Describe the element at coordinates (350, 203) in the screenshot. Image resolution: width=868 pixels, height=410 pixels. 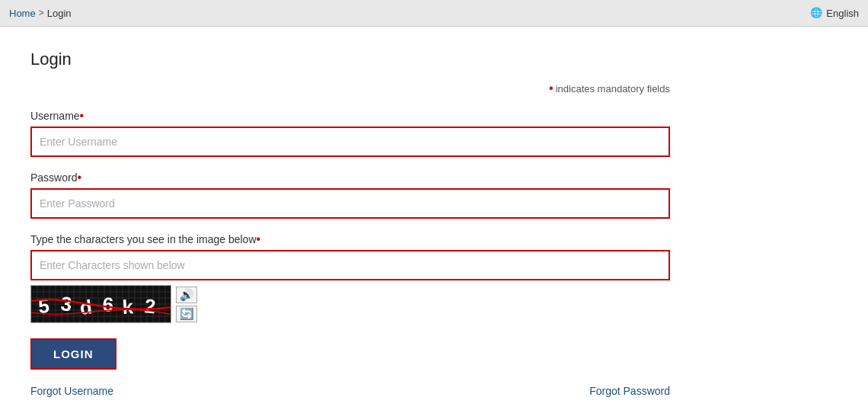
I see `password-input` at that location.